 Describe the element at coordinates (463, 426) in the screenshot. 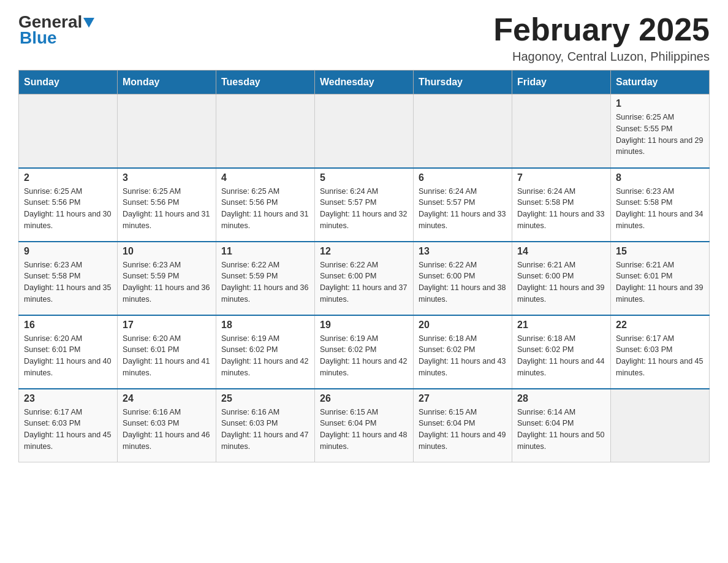

I see `calendar-cell: 27Sunrise: 6:15 AM Sunset: 6:04 PM Dayli…` at that location.